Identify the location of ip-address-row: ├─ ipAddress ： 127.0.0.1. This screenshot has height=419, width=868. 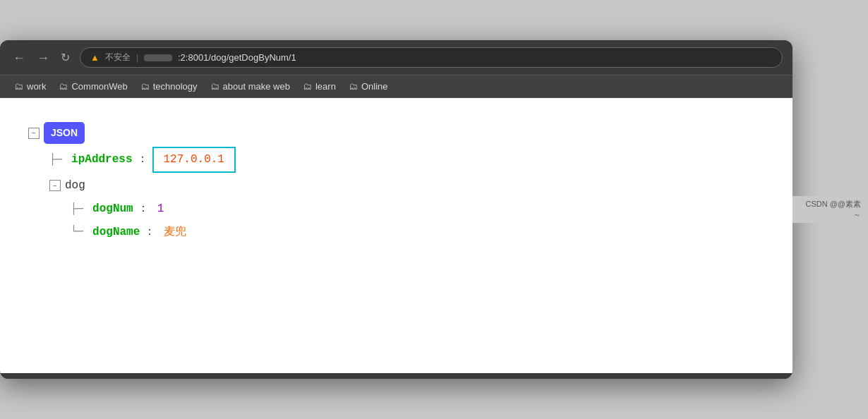
(406, 159).